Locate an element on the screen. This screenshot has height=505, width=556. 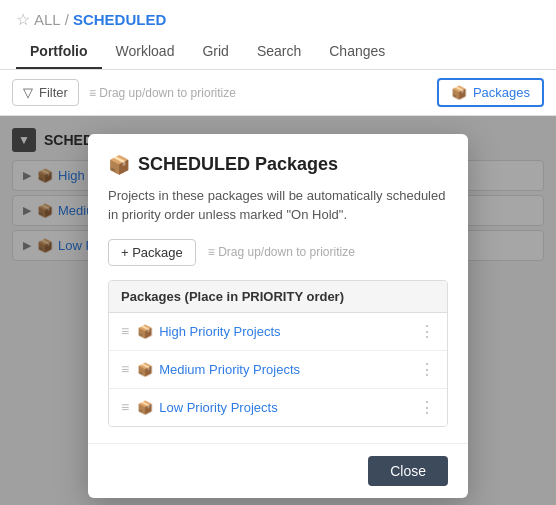
filter-label: Filter is located at coordinates (54, 92).